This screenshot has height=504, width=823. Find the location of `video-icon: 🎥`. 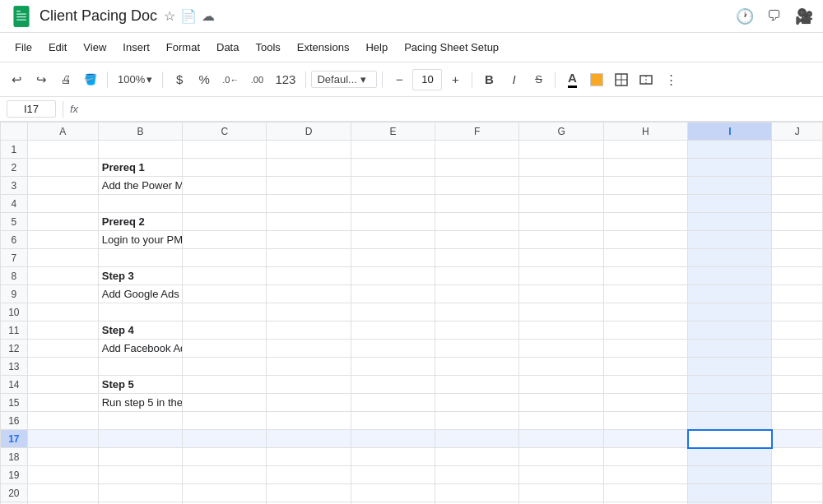

video-icon: 🎥 is located at coordinates (804, 16).